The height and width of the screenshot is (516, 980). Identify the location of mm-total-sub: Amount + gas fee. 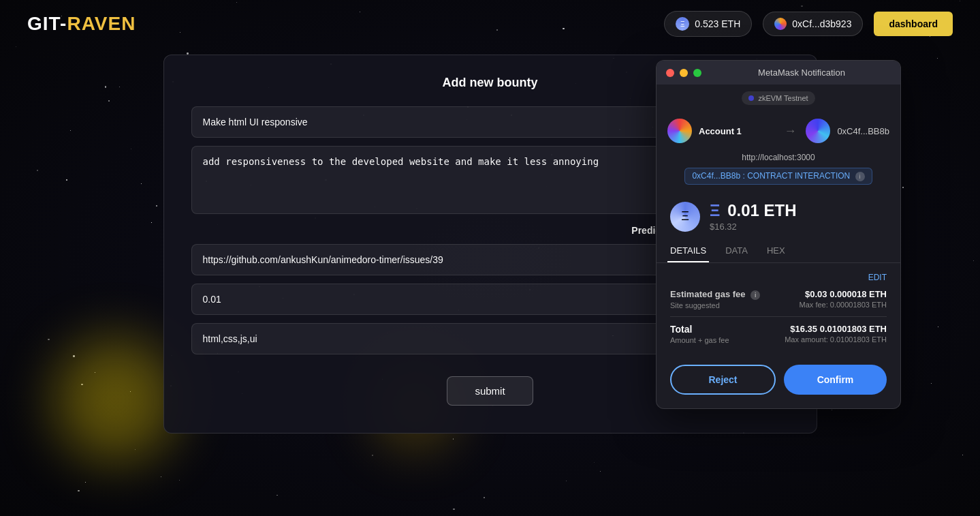
(700, 340).